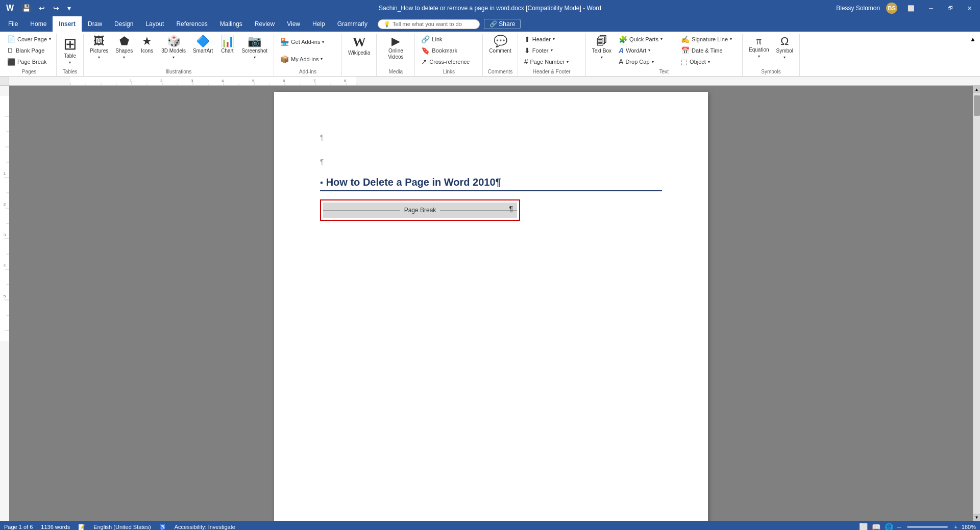 The width and height of the screenshot is (980, 530). Describe the element at coordinates (70, 50) in the screenshot. I see `table-button: ⊞ Table ▾` at that location.